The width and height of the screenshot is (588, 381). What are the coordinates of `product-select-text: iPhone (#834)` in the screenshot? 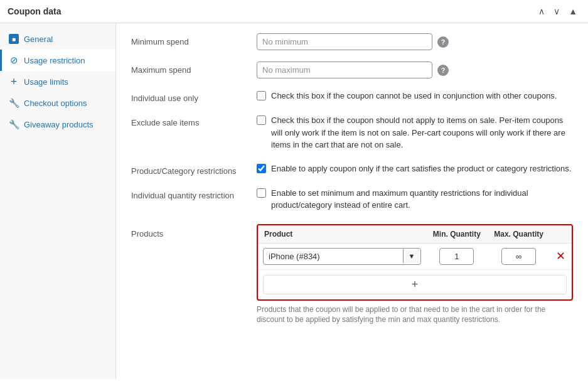 It's located at (333, 256).